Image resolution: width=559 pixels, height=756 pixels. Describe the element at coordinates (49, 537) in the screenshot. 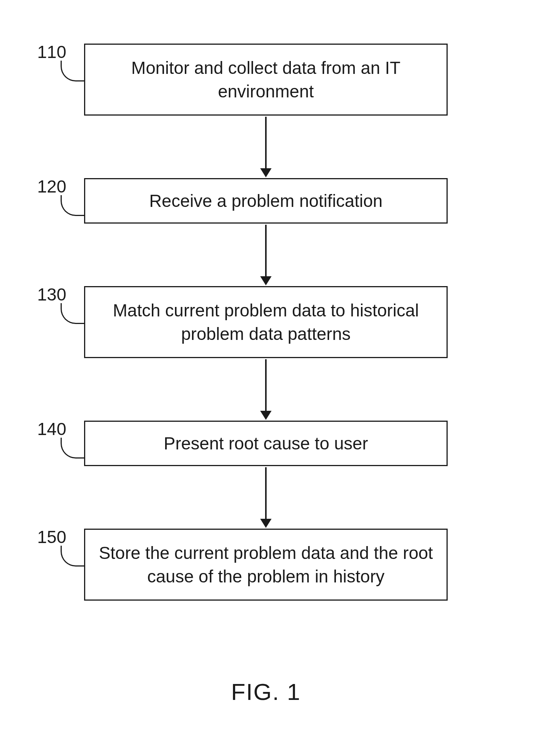

I see `step-label-150: 150` at that location.